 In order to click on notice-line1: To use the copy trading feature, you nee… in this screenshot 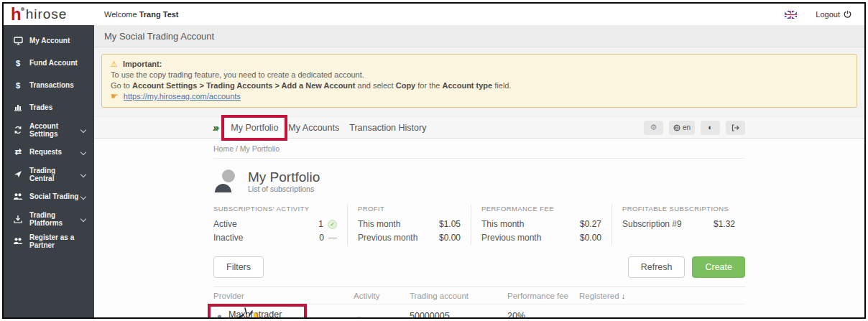, I will do `click(479, 75)`.